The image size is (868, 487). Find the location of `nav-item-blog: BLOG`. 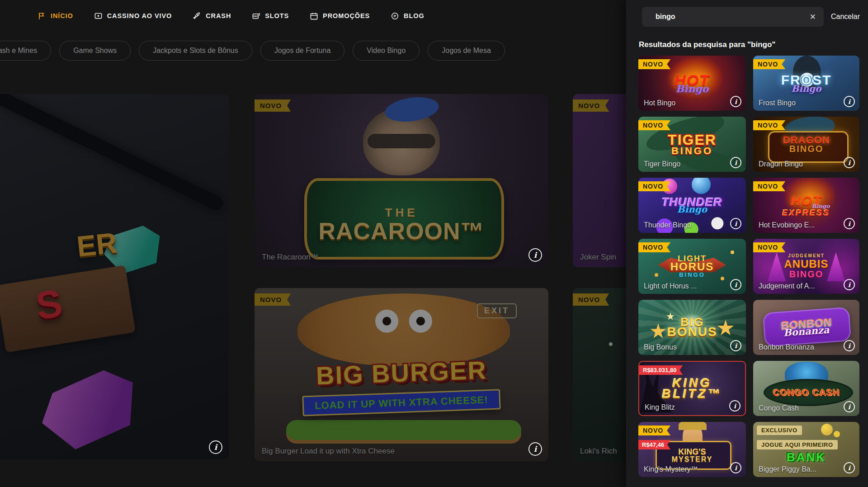

nav-item-blog: BLOG is located at coordinates (408, 16).